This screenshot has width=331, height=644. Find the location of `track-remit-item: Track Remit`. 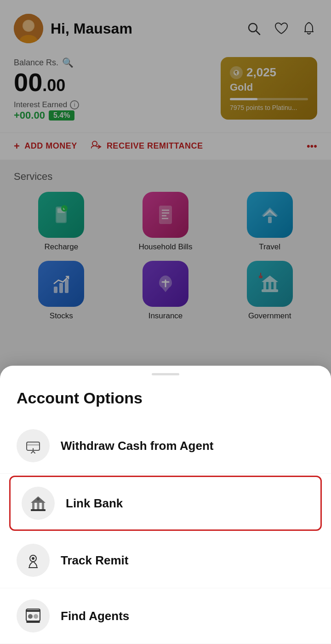

track-remit-item: Track Remit is located at coordinates (166, 560).